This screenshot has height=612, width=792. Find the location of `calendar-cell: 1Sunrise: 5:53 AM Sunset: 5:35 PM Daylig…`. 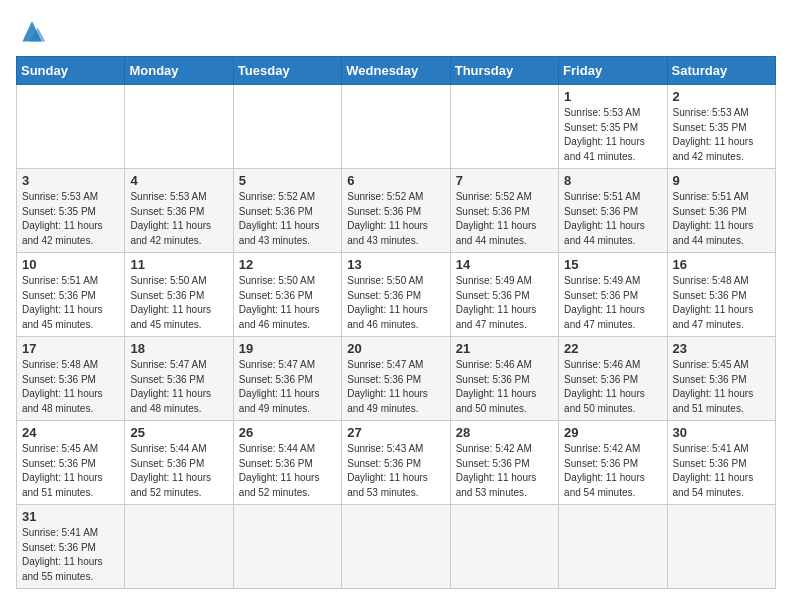

calendar-cell: 1Sunrise: 5:53 AM Sunset: 5:35 PM Daylig… is located at coordinates (613, 127).